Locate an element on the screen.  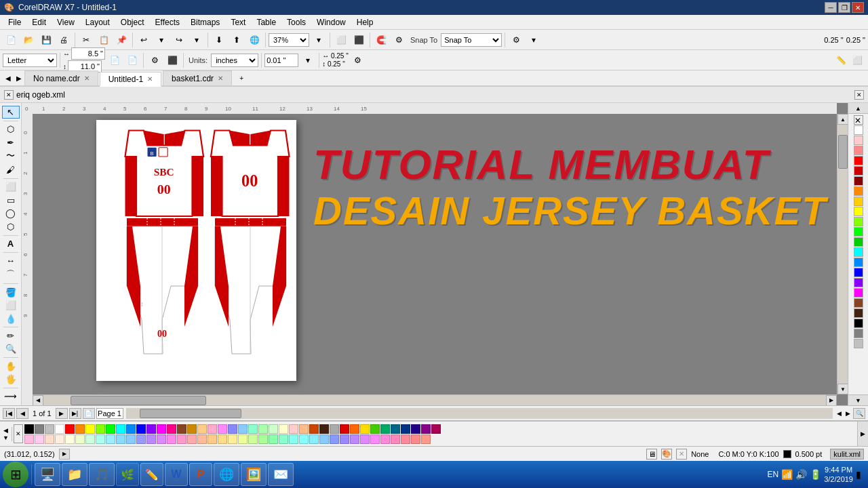
export-button: ⬆ is located at coordinates (237, 40).